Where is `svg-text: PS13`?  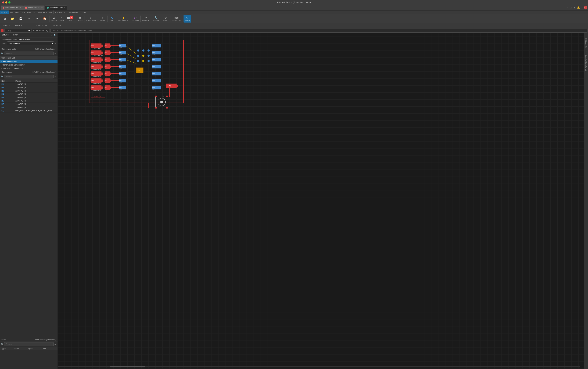 svg-text: PS13 is located at coordinates (154, 53).